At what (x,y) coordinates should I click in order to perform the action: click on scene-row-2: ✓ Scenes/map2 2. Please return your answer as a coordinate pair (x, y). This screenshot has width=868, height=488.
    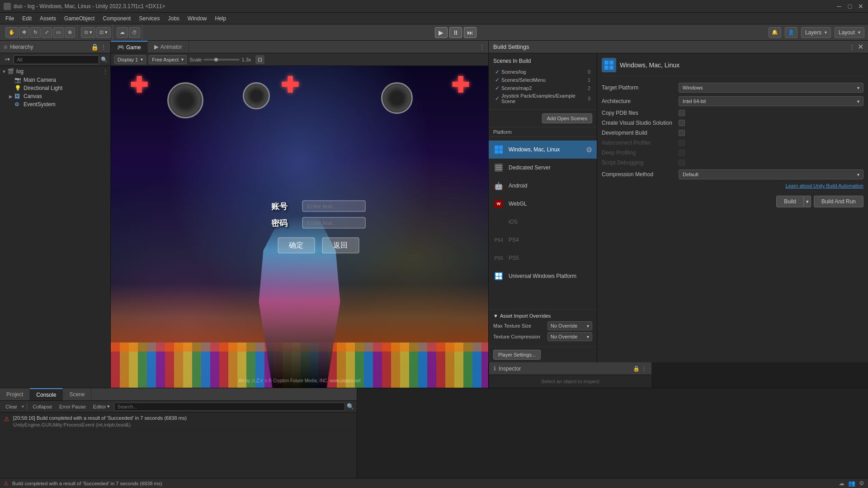
    Looking at the image, I should click on (542, 88).